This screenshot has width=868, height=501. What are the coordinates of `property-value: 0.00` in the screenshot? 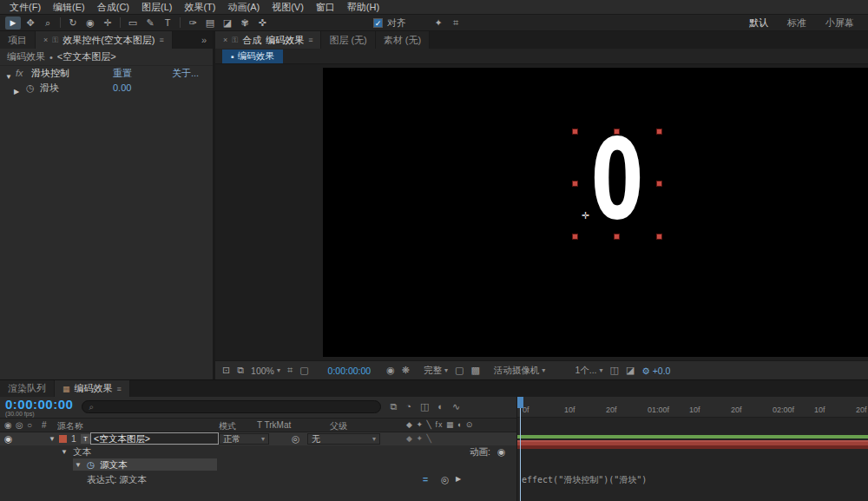 It's located at (122, 89).